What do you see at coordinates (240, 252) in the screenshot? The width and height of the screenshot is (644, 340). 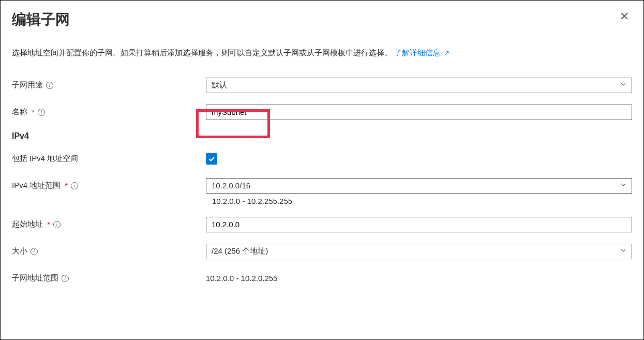 I see `size-value: /24 (256 个地址)` at bounding box center [240, 252].